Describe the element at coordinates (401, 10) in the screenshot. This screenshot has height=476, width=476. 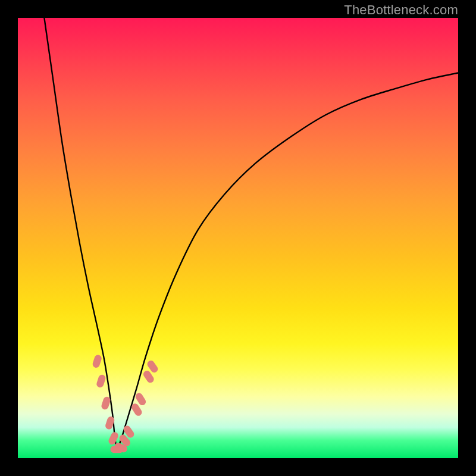
I see `watermark-text: TheBottleneck.com` at that location.